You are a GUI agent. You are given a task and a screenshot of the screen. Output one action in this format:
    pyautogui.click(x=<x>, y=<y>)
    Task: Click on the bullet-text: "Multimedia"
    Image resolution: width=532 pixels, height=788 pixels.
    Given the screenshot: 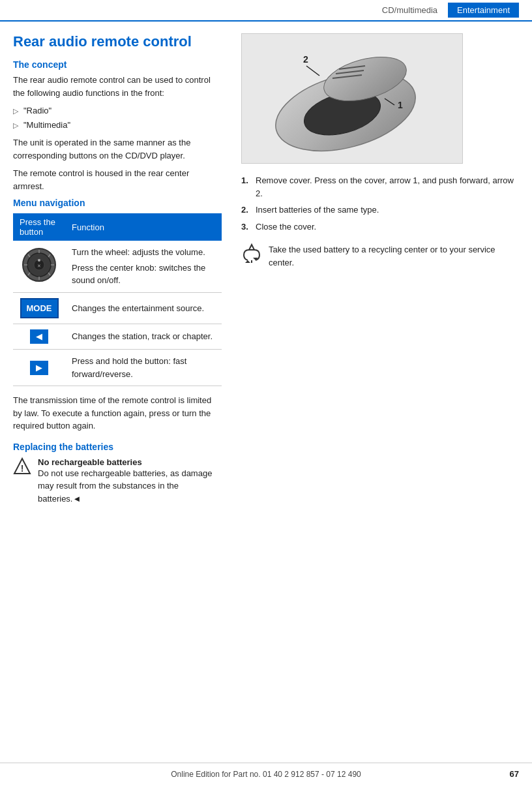 What is the action you would take?
    pyautogui.click(x=47, y=125)
    